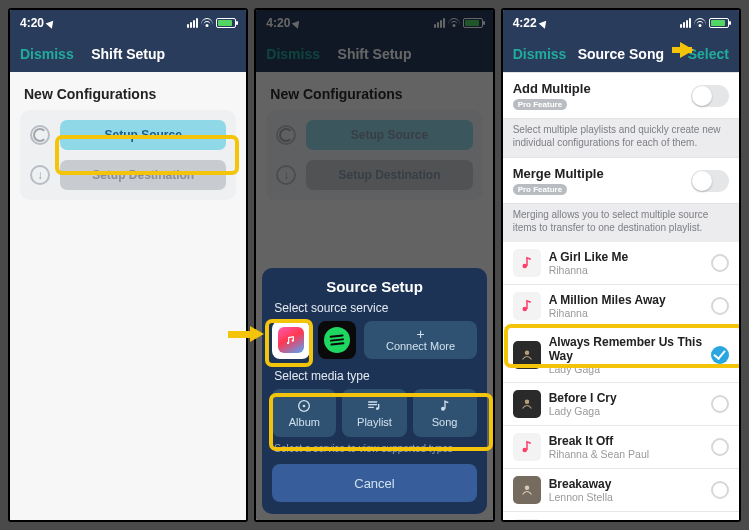 Image resolution: width=749 pixels, height=530 pixels. What do you see at coordinates (621, 180) in the screenshot?
I see `merge-multiple-row: Merge Multiple Pro Feature` at bounding box center [621, 180].